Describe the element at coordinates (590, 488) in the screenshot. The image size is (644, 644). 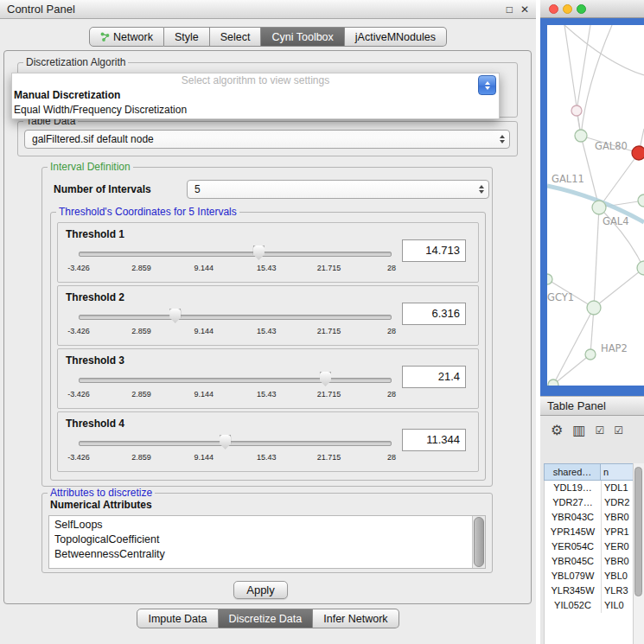
I see `table-row: YDL19…YDL1` at that location.